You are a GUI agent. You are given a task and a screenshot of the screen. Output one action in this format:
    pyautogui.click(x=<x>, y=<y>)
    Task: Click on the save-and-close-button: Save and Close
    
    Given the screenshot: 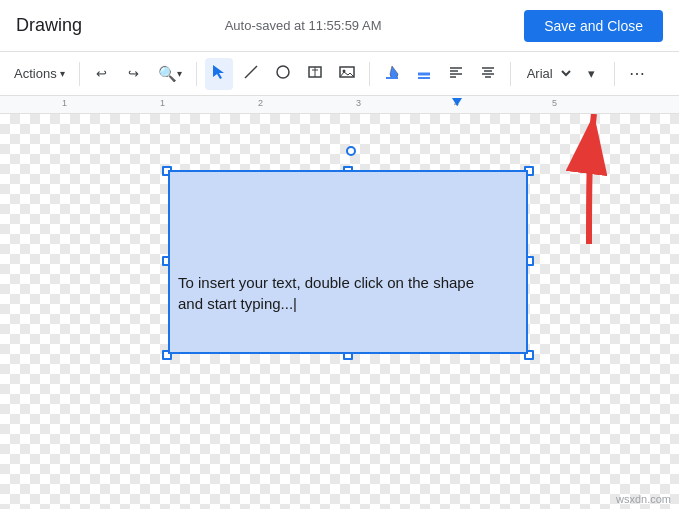 What is the action you would take?
    pyautogui.click(x=594, y=26)
    